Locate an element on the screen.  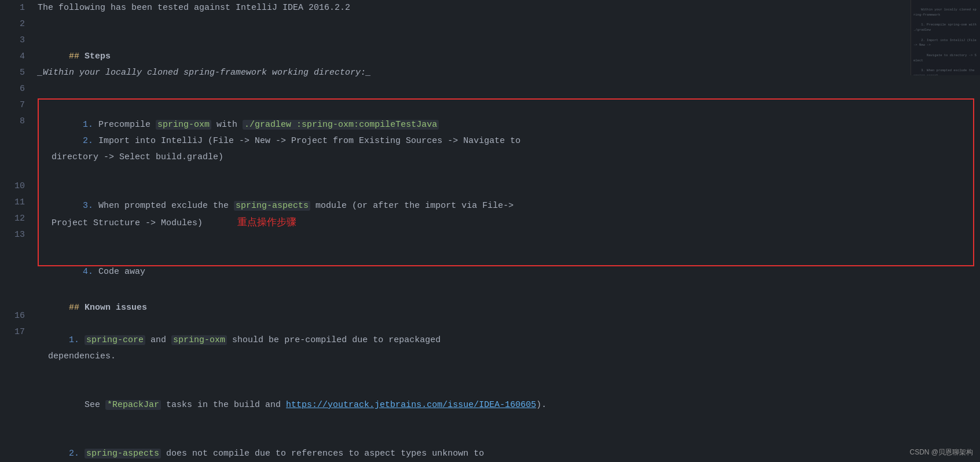
line14-code2: spring-oxm is located at coordinates (199, 340).